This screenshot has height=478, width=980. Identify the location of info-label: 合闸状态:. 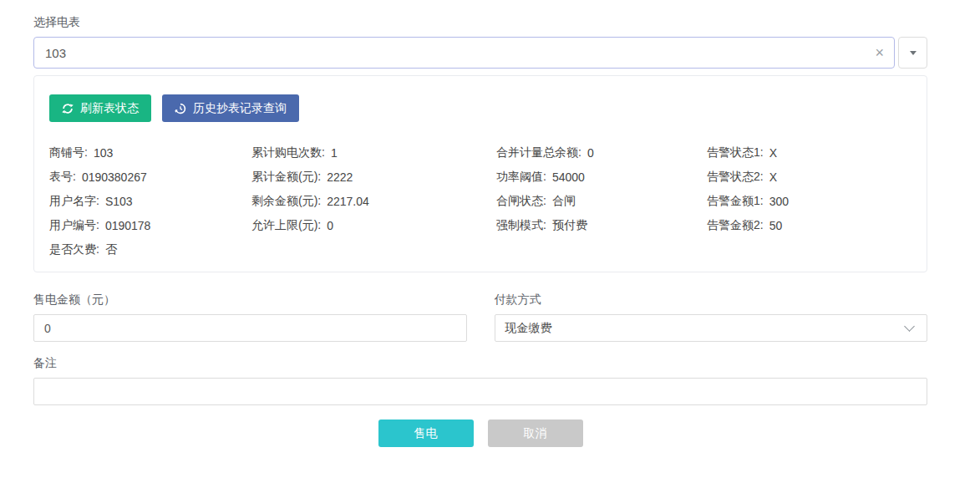
(521, 201).